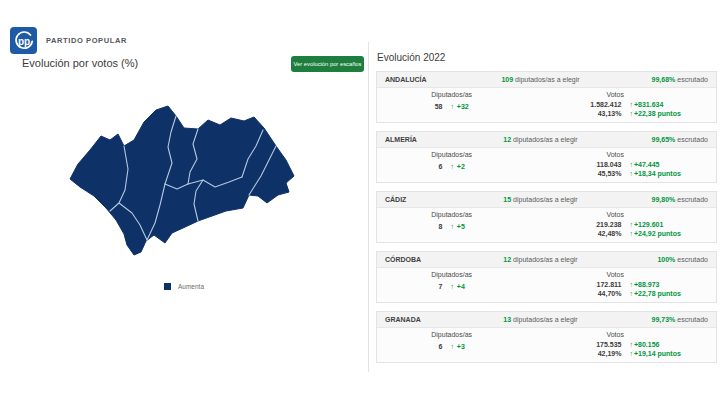 The width and height of the screenshot is (720, 405). What do you see at coordinates (507, 200) in the screenshot?
I see `seats-total-value: 15` at bounding box center [507, 200].